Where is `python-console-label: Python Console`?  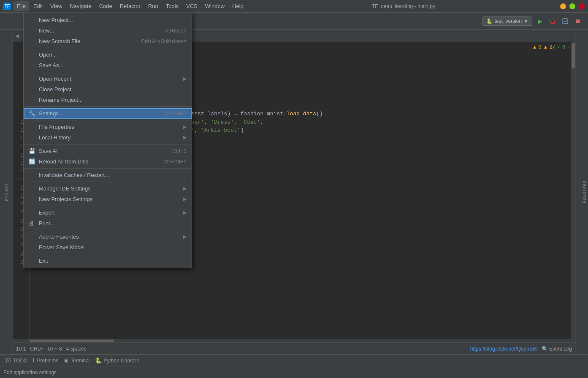
python-console-label: Python Console is located at coordinates (122, 361).